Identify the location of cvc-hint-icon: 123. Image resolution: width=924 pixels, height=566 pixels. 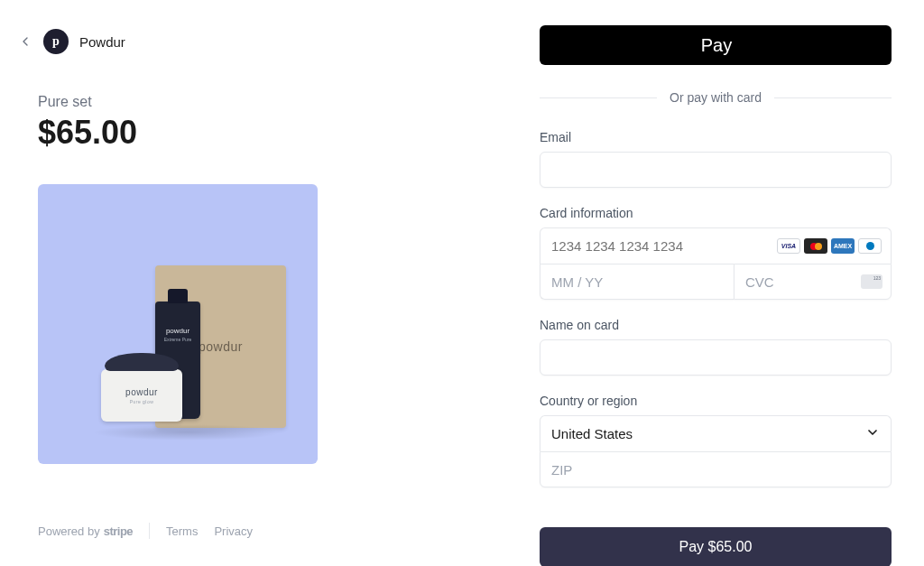
(872, 282).